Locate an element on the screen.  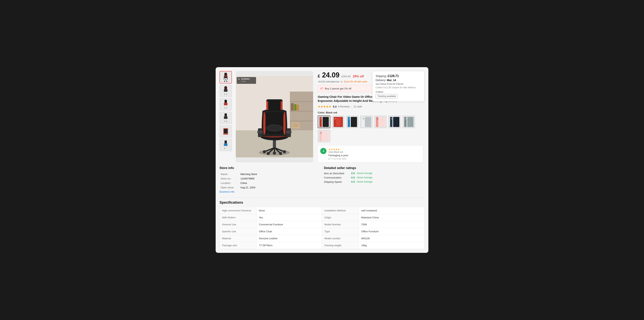
store-no-label: Store no.: is located at coordinates (230, 179).